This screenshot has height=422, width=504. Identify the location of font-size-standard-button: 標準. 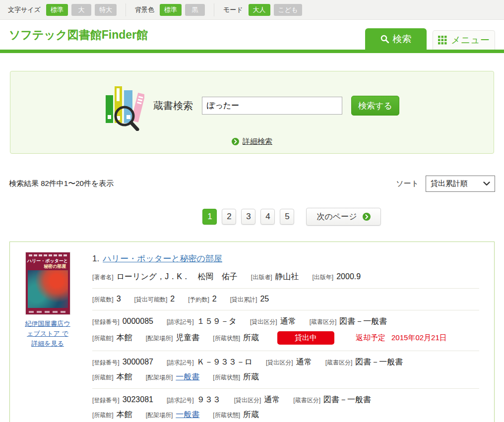
(57, 10).